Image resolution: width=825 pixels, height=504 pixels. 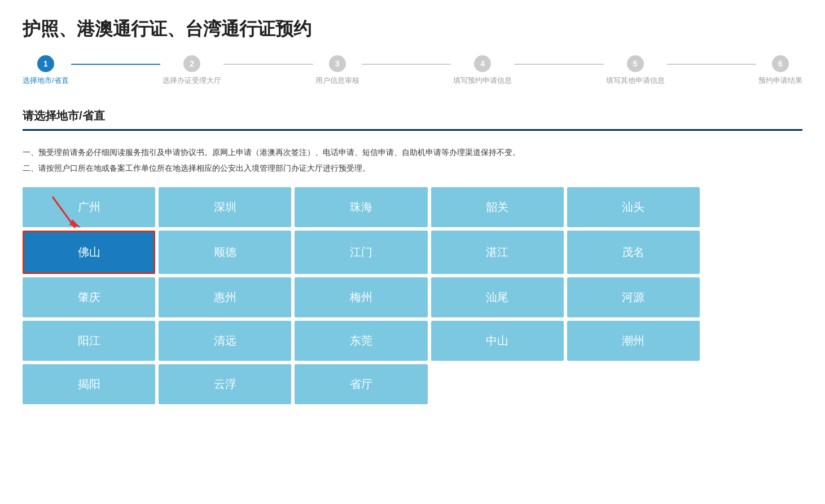 I want to click on step-4: 4填写预约申请信息, so click(x=482, y=70).